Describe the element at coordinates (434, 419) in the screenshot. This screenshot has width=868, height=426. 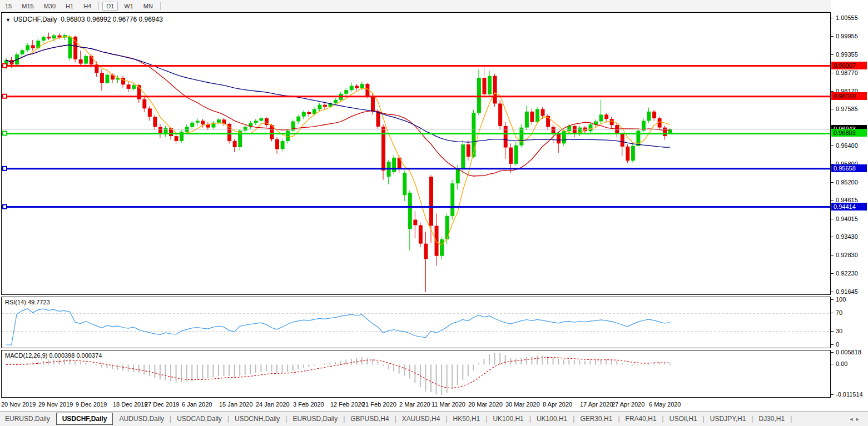
I see `chart-tabs-bar: EURUSD,DailyUSDCHF,DailyAUDUSD,Daily|USD…` at that location.